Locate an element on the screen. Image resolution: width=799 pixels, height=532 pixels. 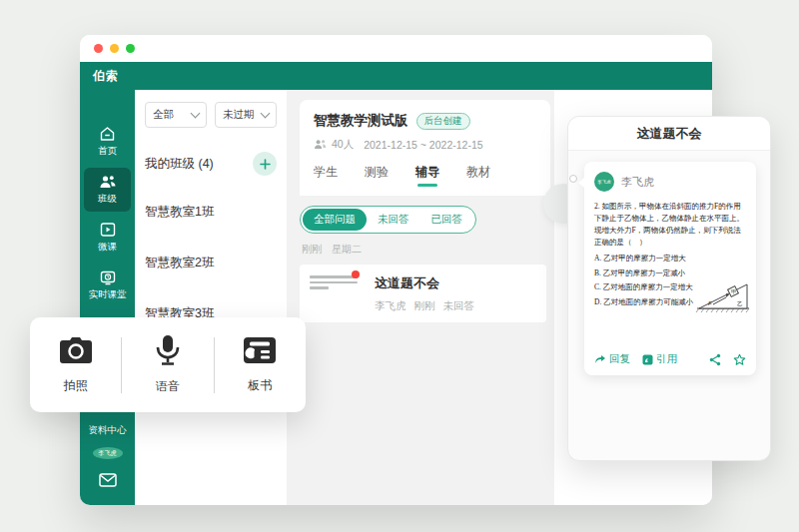
photo-tool-label: 拍照 is located at coordinates (76, 385).